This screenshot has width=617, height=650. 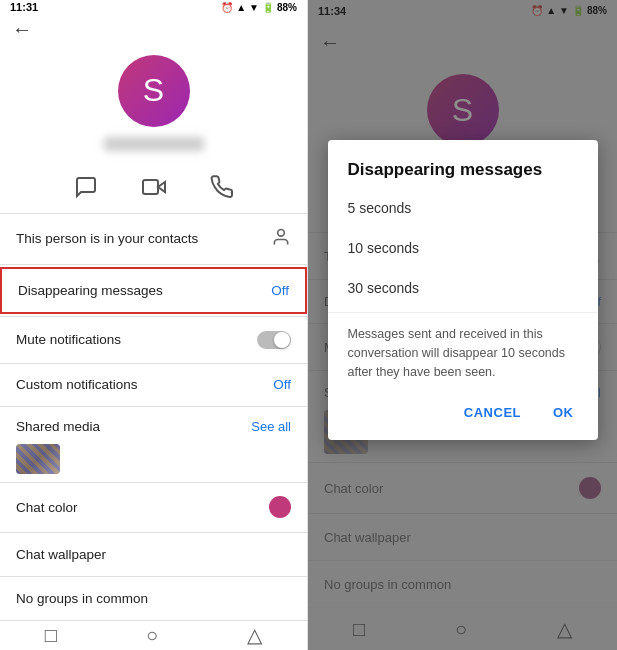 I want to click on left-bottom-nav: □ ○ △, so click(x=154, y=635).